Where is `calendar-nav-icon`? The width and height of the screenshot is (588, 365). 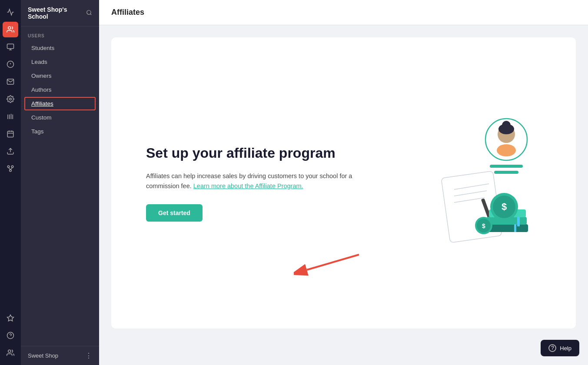
calendar-nav-icon is located at coordinates (10, 134).